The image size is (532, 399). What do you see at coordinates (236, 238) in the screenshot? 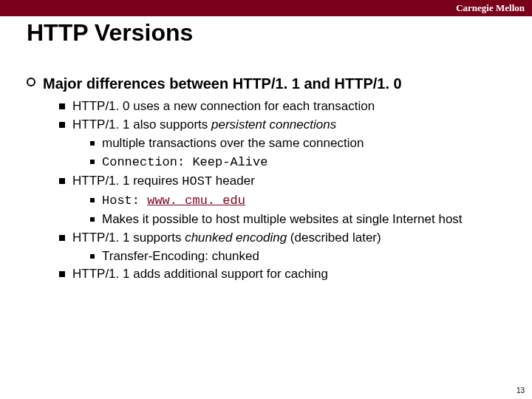
I see `item-italic: chunked encoding` at bounding box center [236, 238].